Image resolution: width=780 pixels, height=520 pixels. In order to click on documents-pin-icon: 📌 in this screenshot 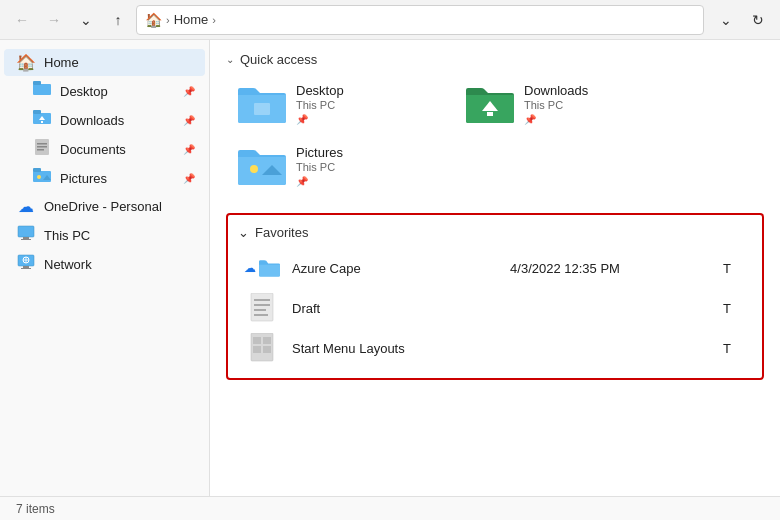, I will do `click(189, 150)`.